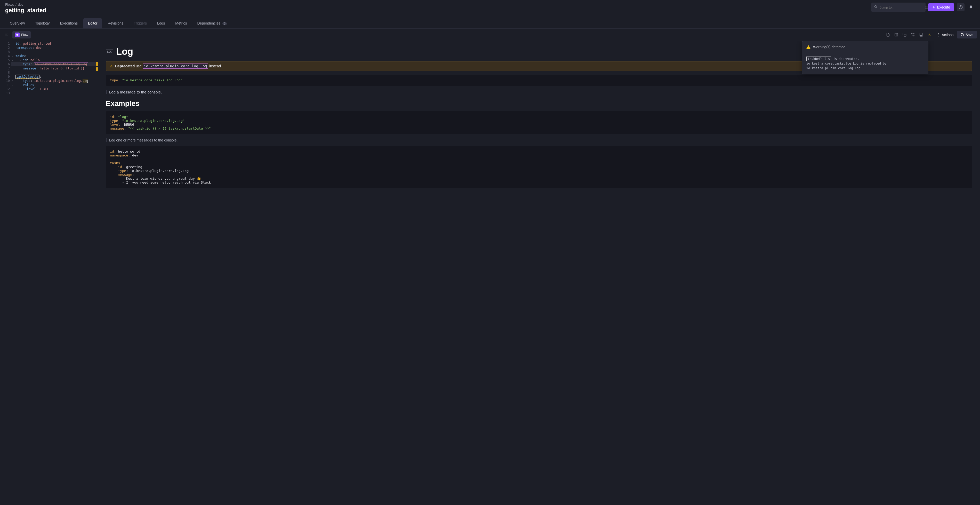  Describe the element at coordinates (18, 35) in the screenshot. I see `flow-icon` at that location.